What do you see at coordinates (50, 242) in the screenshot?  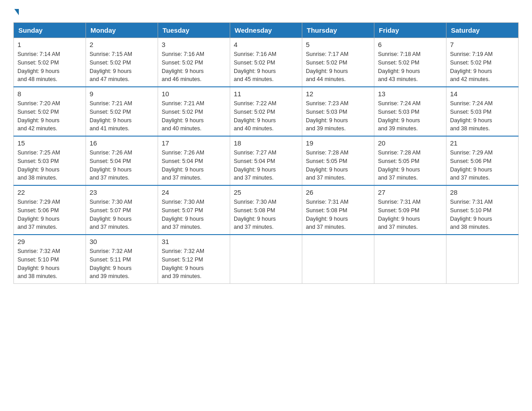 I see `day-number: 29` at bounding box center [50, 242].